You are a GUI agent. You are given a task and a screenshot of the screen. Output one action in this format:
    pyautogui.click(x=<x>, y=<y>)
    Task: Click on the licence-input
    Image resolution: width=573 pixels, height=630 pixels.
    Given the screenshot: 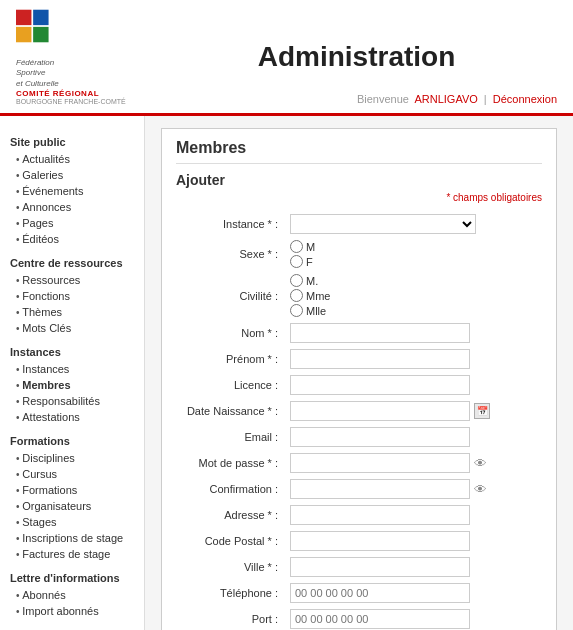 What is the action you would take?
    pyautogui.click(x=380, y=385)
    